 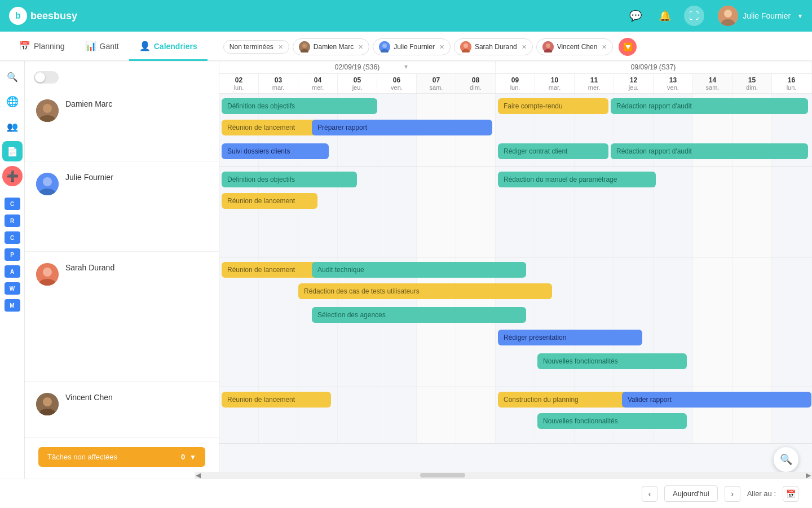 What do you see at coordinates (732, 494) in the screenshot?
I see `next-arrow: ›` at bounding box center [732, 494].